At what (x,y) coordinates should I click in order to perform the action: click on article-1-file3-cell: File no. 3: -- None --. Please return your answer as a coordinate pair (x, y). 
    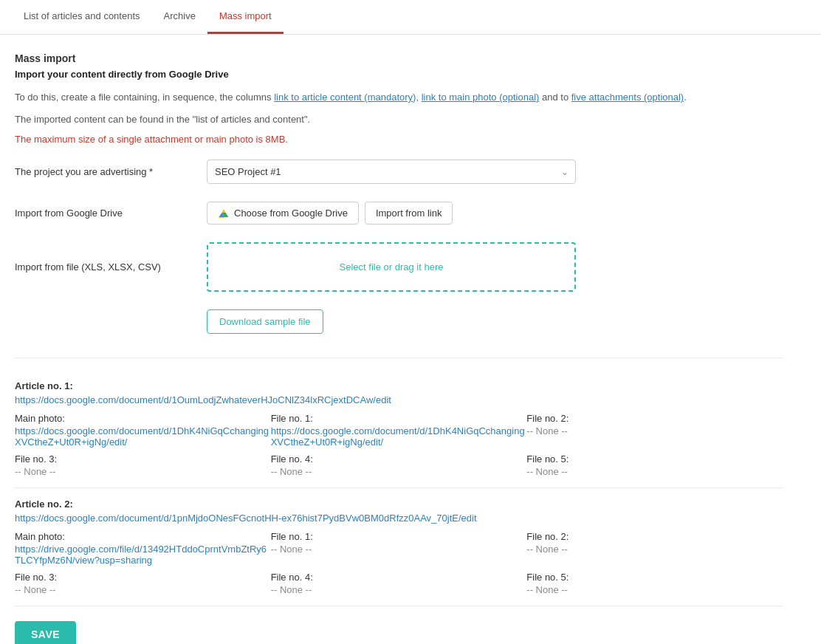
    Looking at the image, I should click on (143, 465).